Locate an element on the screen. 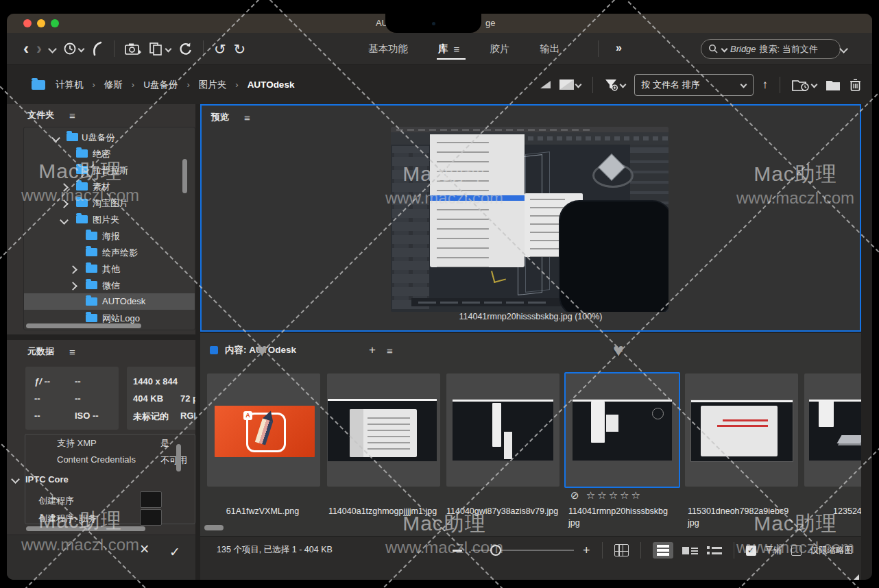  folders-horizontal-scrollbar is located at coordinates (84, 326).